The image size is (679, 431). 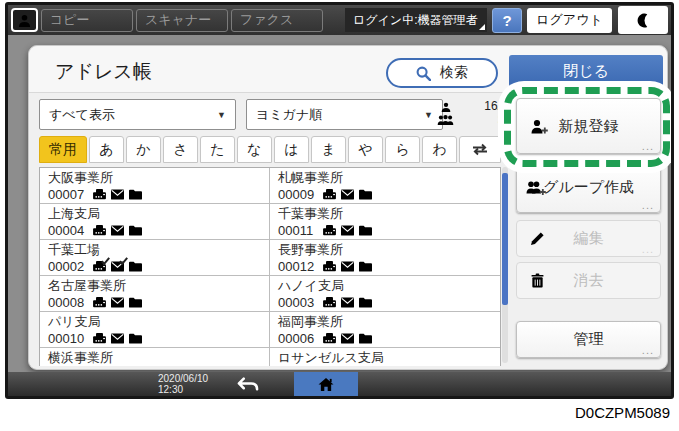 What do you see at coordinates (389, 358) in the screenshot?
I see `entry-name: ロサンゼルス支局` at bounding box center [389, 358].